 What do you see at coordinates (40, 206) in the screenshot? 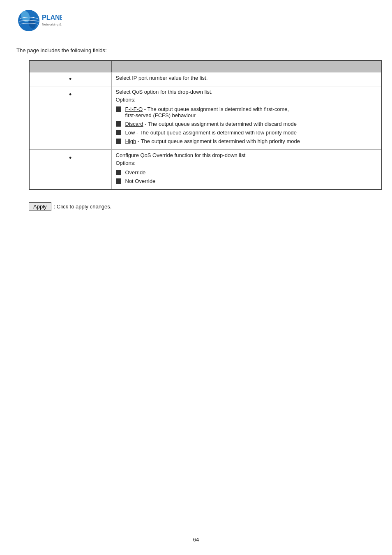
I see `apply-button: Apply` at bounding box center [40, 206].